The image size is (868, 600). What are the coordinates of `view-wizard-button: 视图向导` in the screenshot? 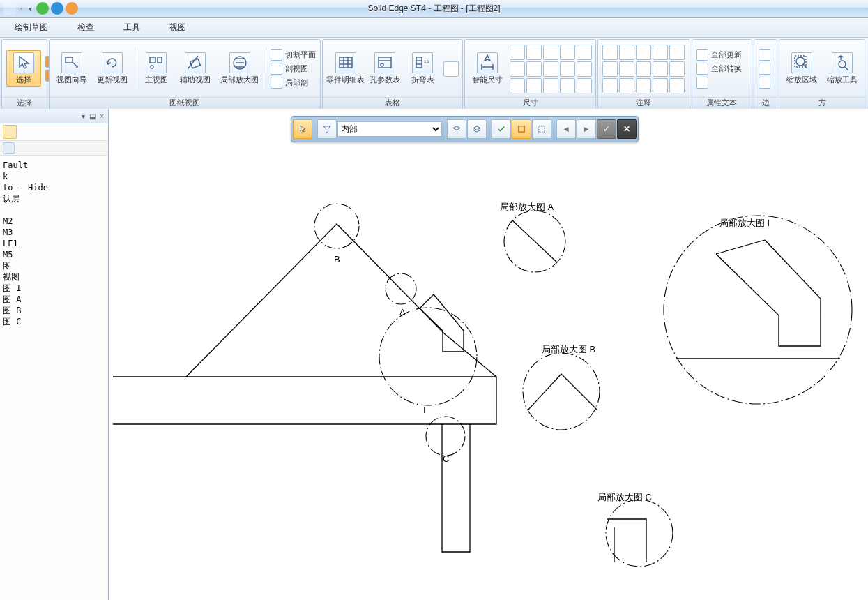 It's located at (72, 68).